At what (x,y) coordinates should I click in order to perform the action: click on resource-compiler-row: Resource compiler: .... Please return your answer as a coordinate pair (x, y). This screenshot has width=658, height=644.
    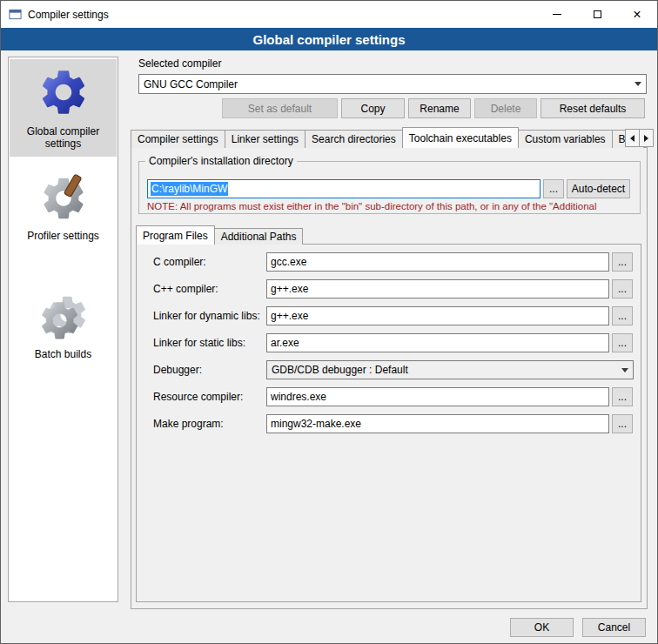
    Looking at the image, I should click on (393, 397).